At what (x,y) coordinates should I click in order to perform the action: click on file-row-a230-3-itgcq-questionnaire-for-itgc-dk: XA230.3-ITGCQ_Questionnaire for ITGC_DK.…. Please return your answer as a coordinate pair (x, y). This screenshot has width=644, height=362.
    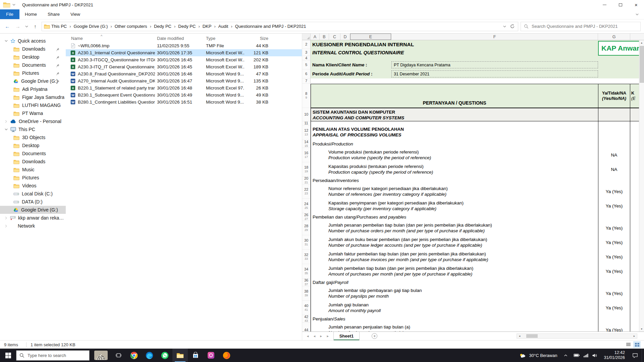
    Looking at the image, I should click on (184, 60).